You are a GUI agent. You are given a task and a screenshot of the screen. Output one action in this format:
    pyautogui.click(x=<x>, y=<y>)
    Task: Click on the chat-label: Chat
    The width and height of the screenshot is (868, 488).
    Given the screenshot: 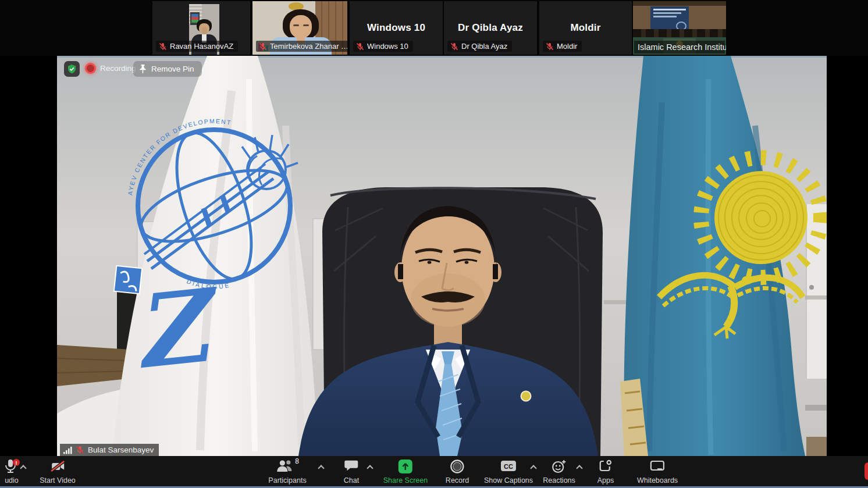 What is the action you would take?
    pyautogui.click(x=351, y=480)
    